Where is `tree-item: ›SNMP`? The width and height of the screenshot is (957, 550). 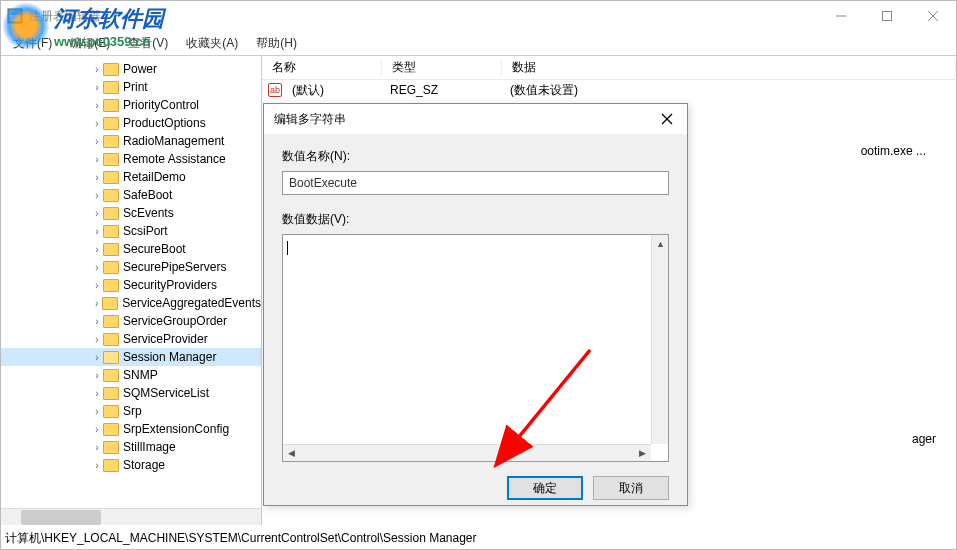
tree-item: ›SNMP is located at coordinates (131, 375).